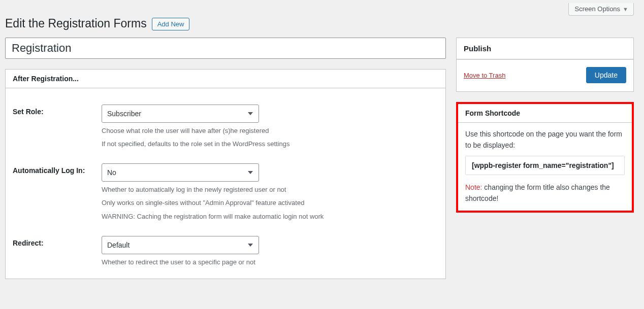 This screenshot has height=309, width=644. Describe the element at coordinates (270, 203) in the screenshot. I see `auto-login-desc-2: Only works on single-sites without "Admi…` at that location.